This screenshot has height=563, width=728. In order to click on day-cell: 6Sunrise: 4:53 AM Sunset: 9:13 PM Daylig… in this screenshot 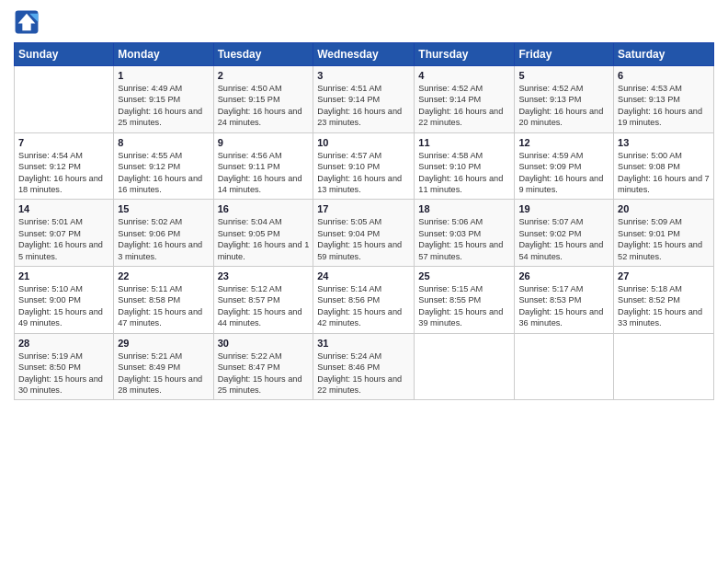, I will do `click(664, 99)`.